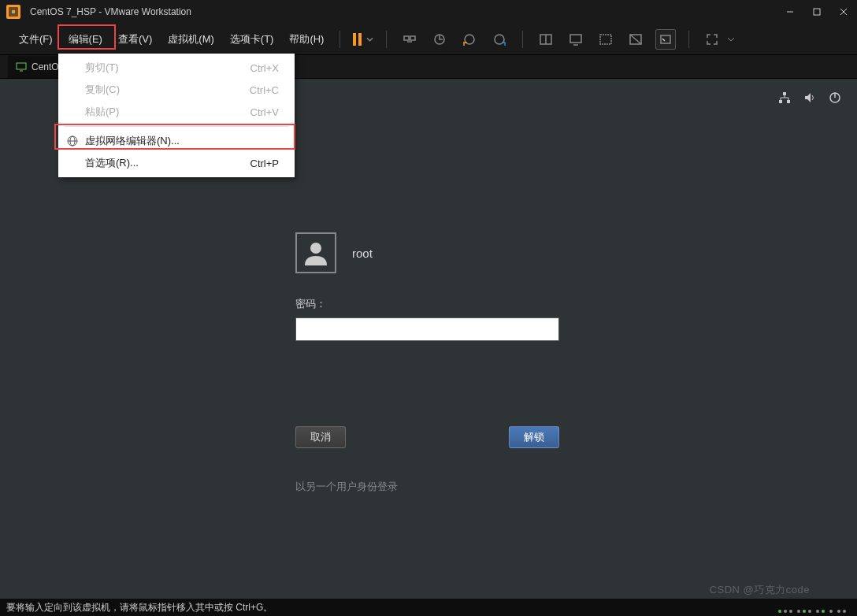 Image resolution: width=857 pixels, height=616 pixels. I want to click on globe-icon, so click(72, 141).